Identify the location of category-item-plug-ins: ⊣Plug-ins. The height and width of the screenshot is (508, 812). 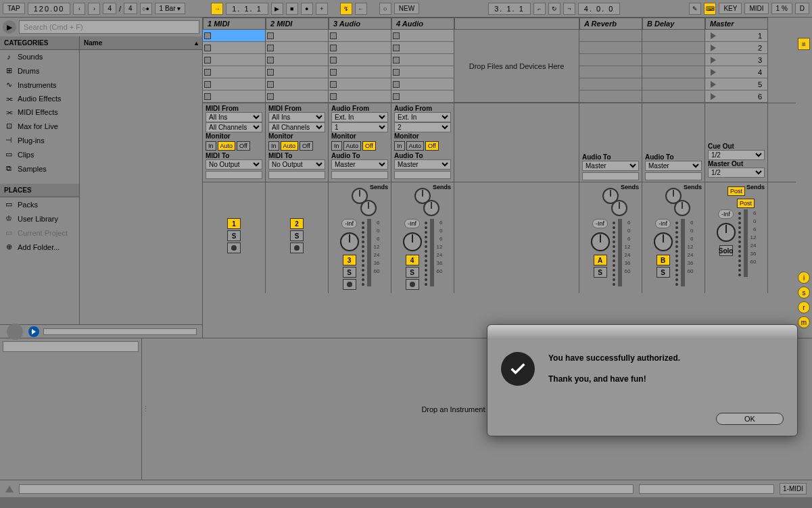
(39, 141).